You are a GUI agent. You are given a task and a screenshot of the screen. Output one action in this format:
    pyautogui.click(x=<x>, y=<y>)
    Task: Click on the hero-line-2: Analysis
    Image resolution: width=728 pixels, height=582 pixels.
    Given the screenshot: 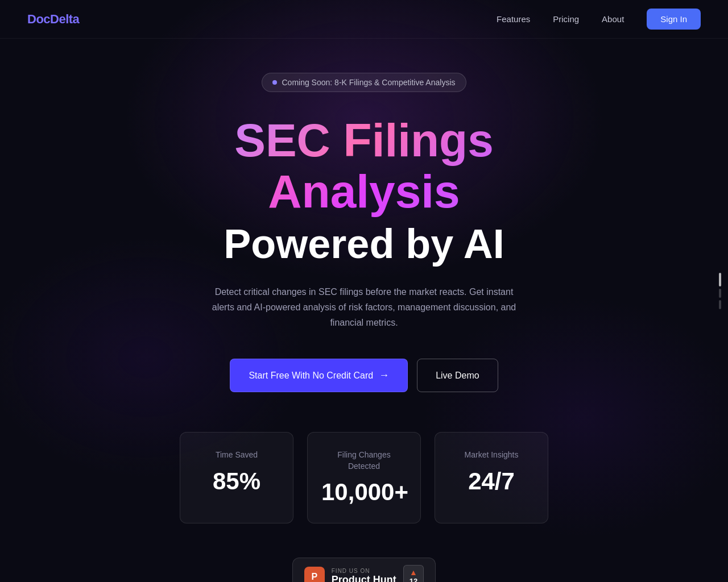 What is the action you would take?
    pyautogui.click(x=364, y=192)
    